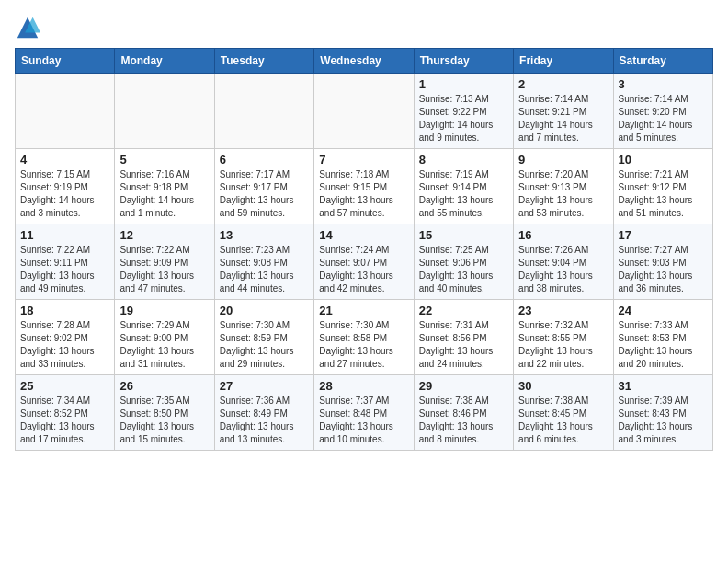 The image size is (728, 563). Describe the element at coordinates (165, 413) in the screenshot. I see `day-cell: 26Sunrise: 7:35 AM Sunset: 8:50 PM Dayli…` at that location.